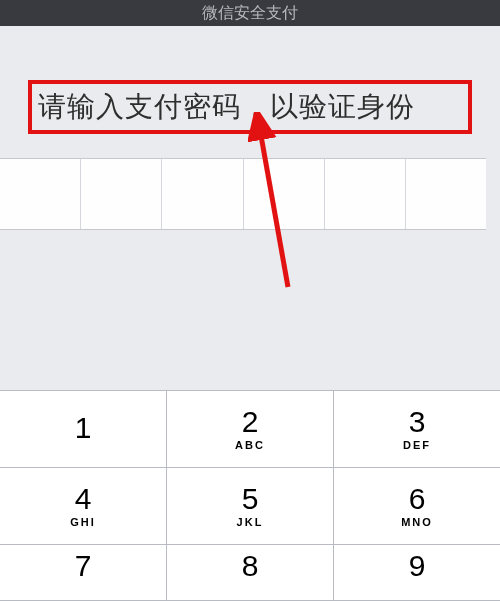  I want to click on header-bar: 微信安全支付, so click(250, 13).